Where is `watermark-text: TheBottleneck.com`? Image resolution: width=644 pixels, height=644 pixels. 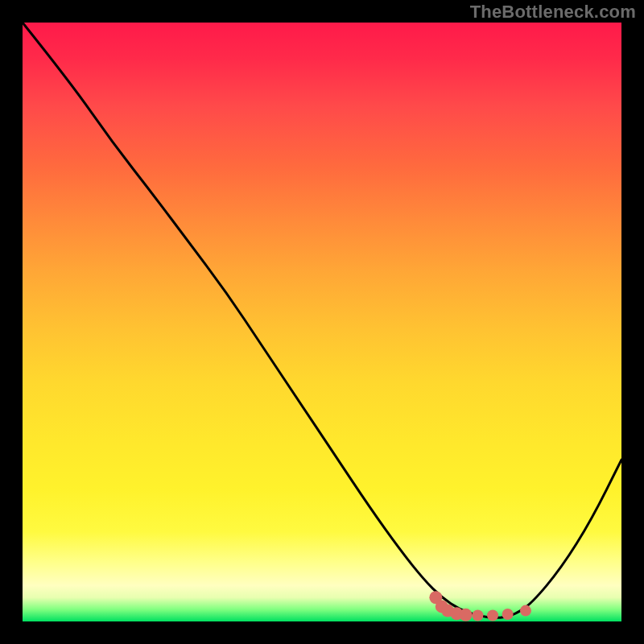
watermark-text: TheBottleneck.com is located at coordinates (553, 12).